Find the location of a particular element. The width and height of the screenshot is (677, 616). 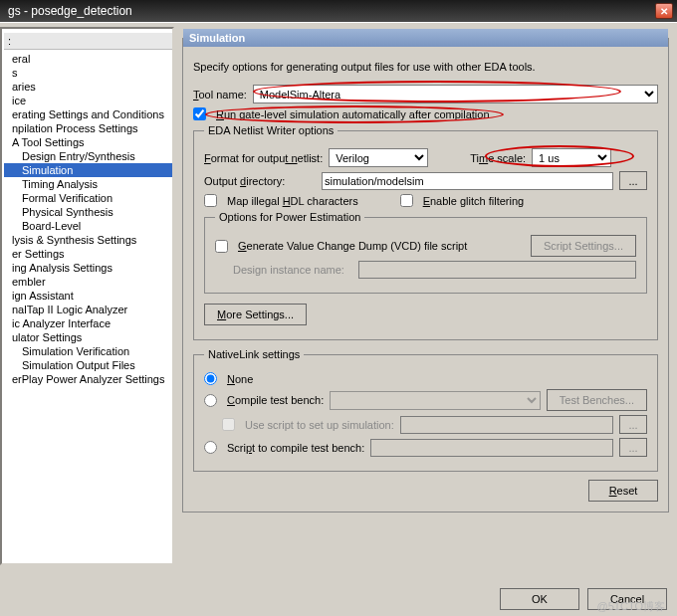

nativelink-legend: NativeLink settings is located at coordinates (254, 354).